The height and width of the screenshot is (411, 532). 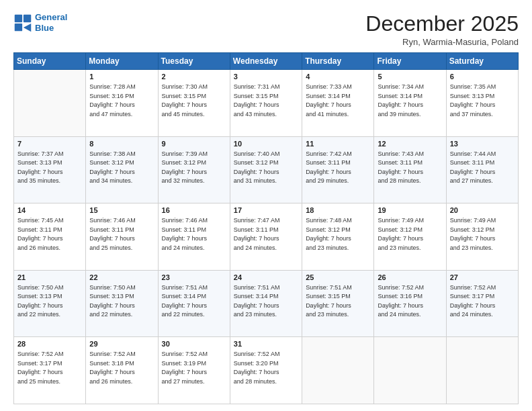 What do you see at coordinates (266, 101) in the screenshot?
I see `day-info: Sunrise: 7:31 AM Sunset: 3:15 PM Dayligh…` at bounding box center [266, 101].